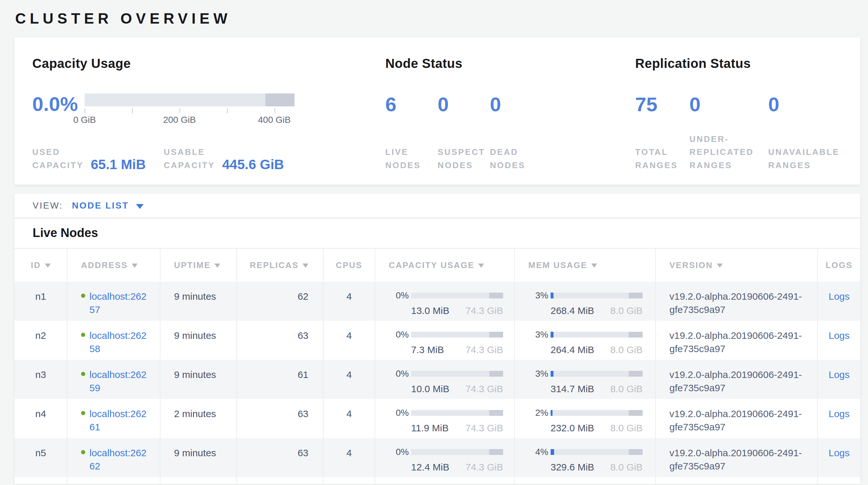  What do you see at coordinates (189, 120) in the screenshot?
I see `capacity-axis-labels: 0 GiB 200 GiB 400 GiB` at bounding box center [189, 120].